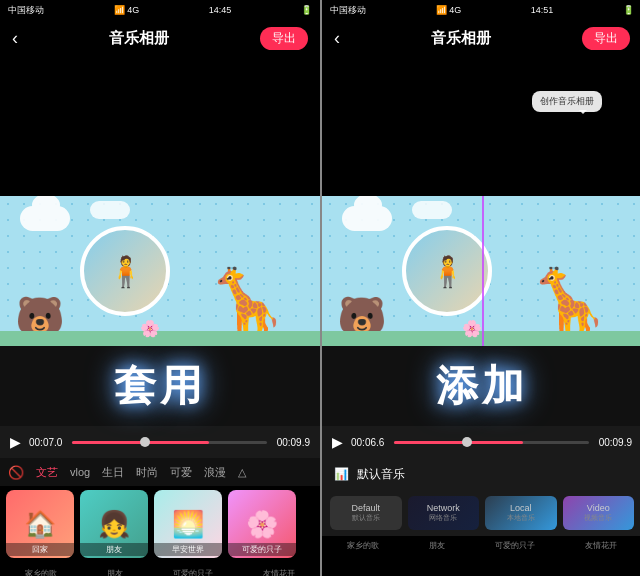 The width and height of the screenshot is (640, 576). What do you see at coordinates (145, 442) in the screenshot?
I see `left-progress-thumb` at bounding box center [145, 442].